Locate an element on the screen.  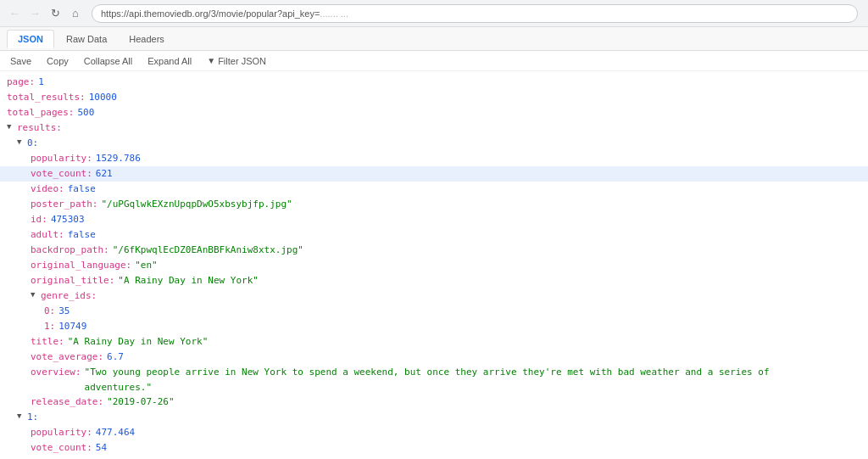
popularity-value: 1529.786 is located at coordinates (119, 159).